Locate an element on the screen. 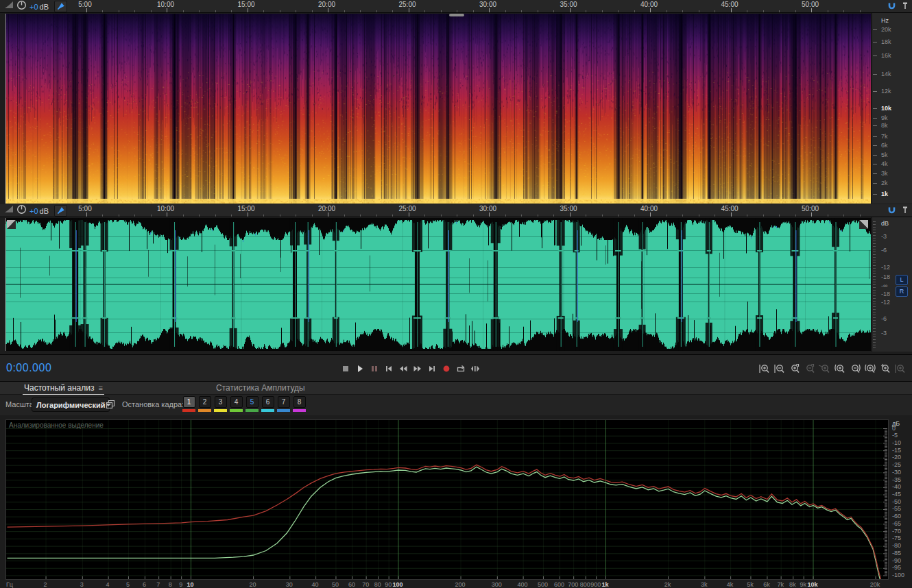  fade-out-handle is located at coordinates (864, 223).